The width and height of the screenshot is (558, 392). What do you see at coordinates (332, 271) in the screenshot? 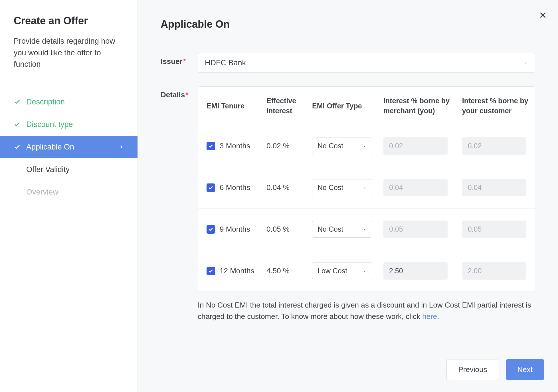
I see `offer-type-value: Low Cost` at bounding box center [332, 271].